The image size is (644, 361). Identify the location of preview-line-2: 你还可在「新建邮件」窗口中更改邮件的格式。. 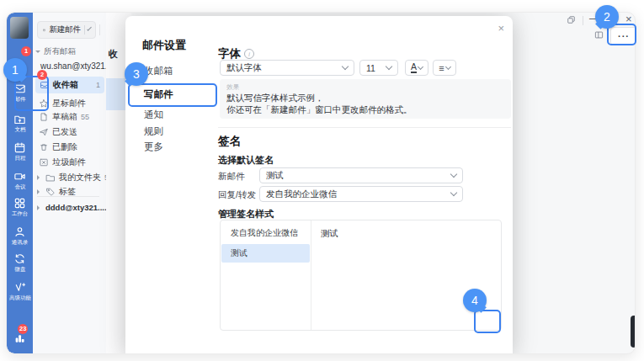
(365, 110).